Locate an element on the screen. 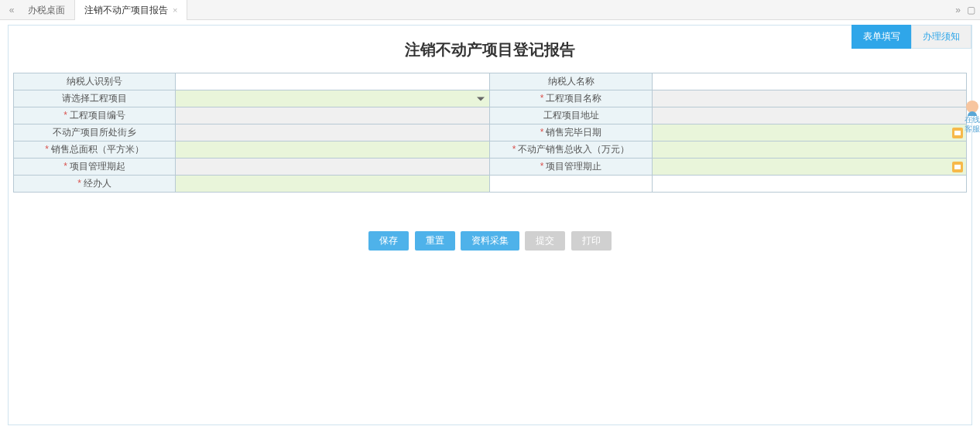 The height and width of the screenshot is (433, 980). field-empty is located at coordinates (809, 184).